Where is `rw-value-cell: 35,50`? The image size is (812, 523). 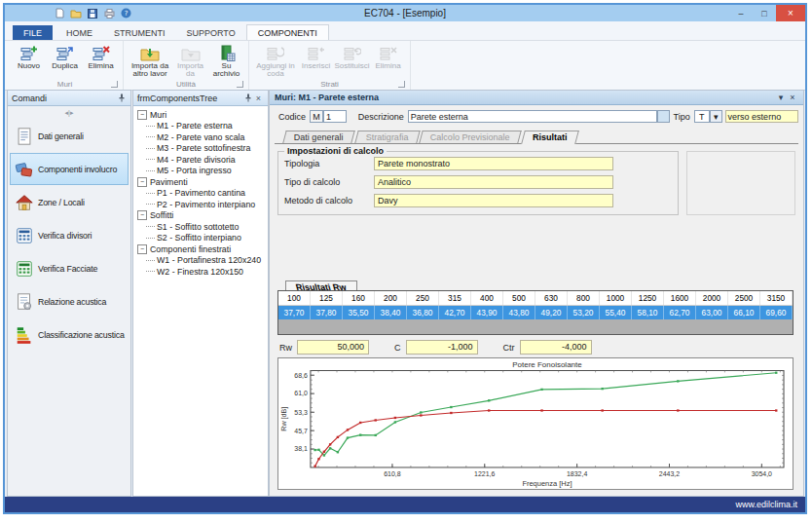 rw-value-cell: 35,50 is located at coordinates (358, 313).